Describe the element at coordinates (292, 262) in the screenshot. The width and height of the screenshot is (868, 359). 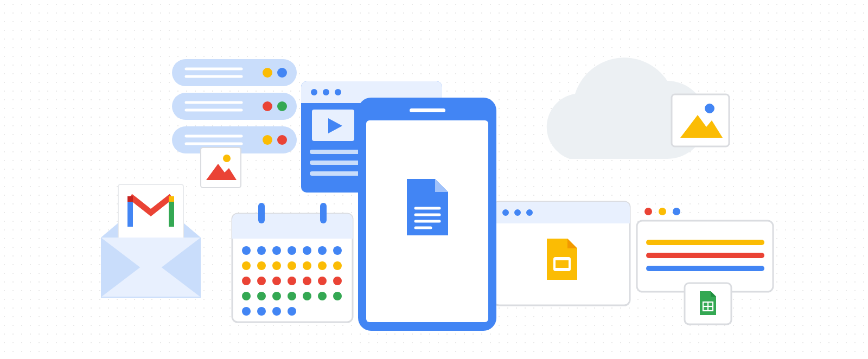
I see `calendar-icon` at that location.